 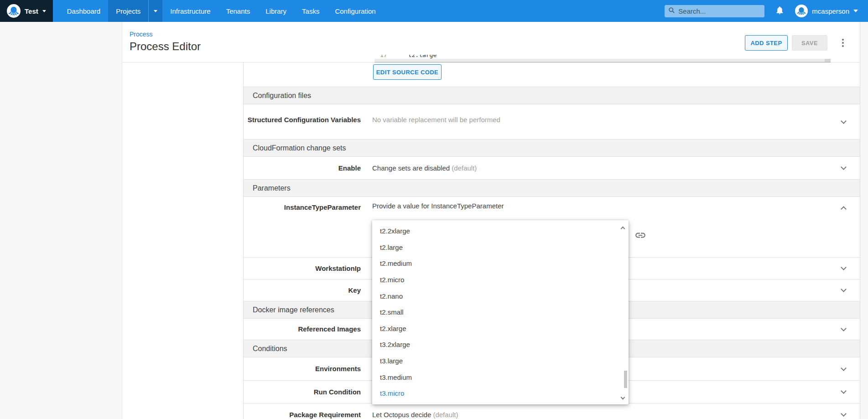 What do you see at coordinates (415, 415) in the screenshot?
I see `row-value: Let Octopus decide (default)` at bounding box center [415, 415].